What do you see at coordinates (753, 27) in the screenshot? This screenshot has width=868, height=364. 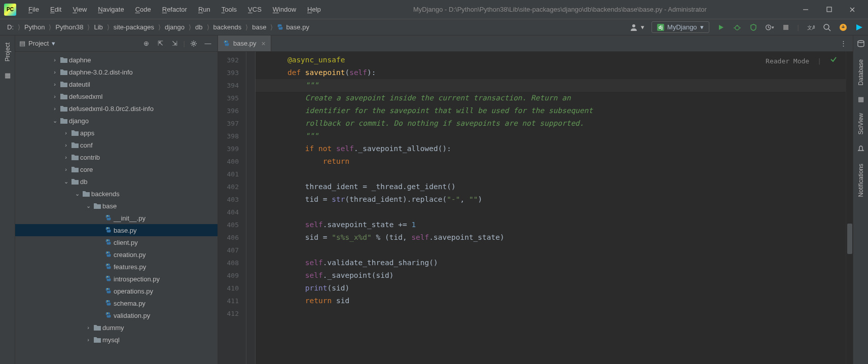 I see `coverage-button` at bounding box center [753, 27].